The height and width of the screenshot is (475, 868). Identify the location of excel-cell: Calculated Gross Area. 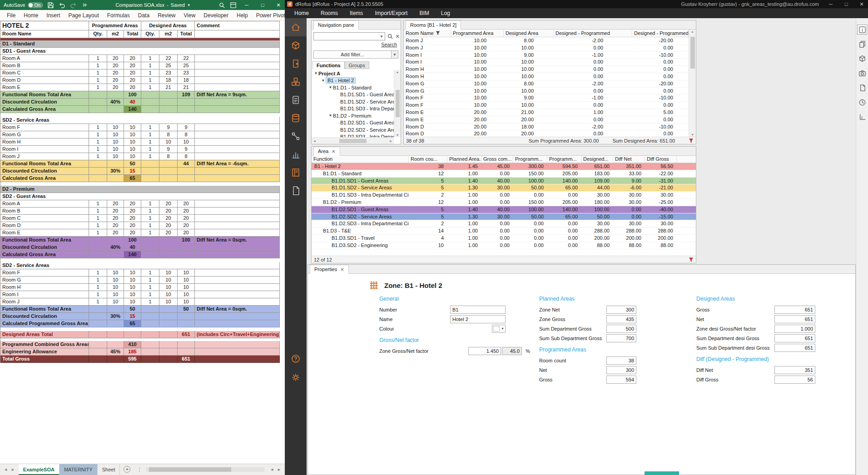
(45, 178).